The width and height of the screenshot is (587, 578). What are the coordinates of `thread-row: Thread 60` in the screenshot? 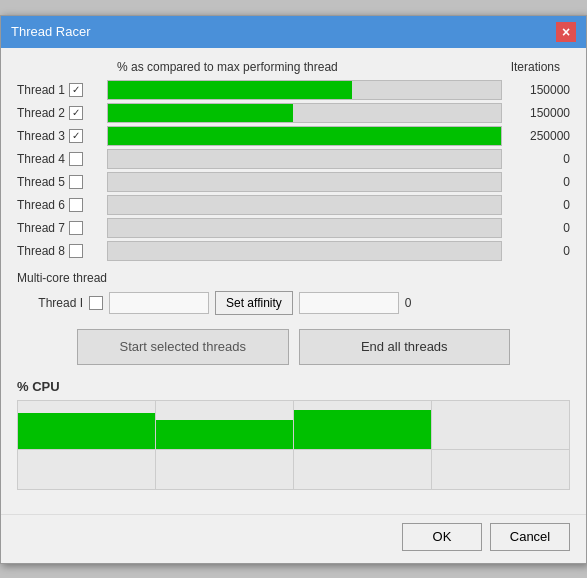 It's located at (294, 205).